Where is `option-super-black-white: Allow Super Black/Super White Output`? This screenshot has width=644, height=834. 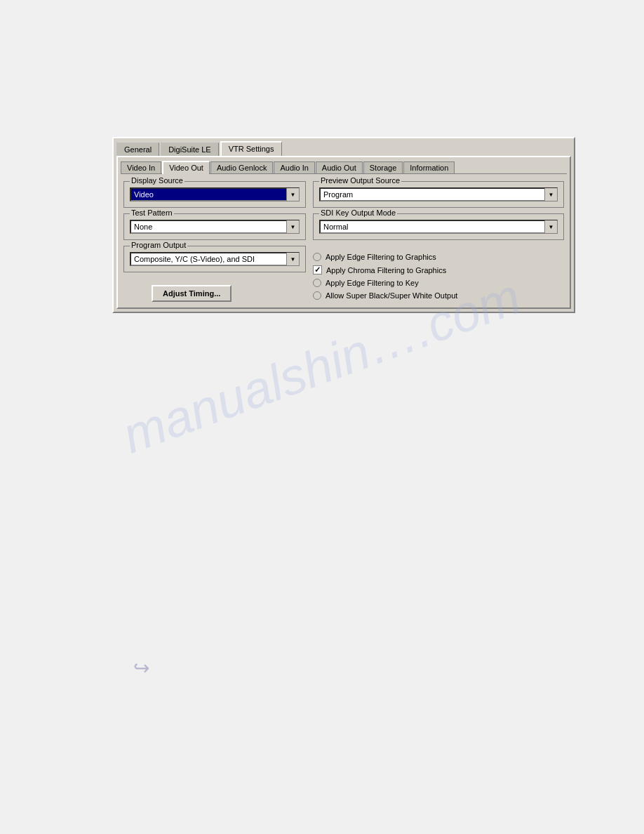 option-super-black-white: Allow Super Black/Super White Output is located at coordinates (438, 296).